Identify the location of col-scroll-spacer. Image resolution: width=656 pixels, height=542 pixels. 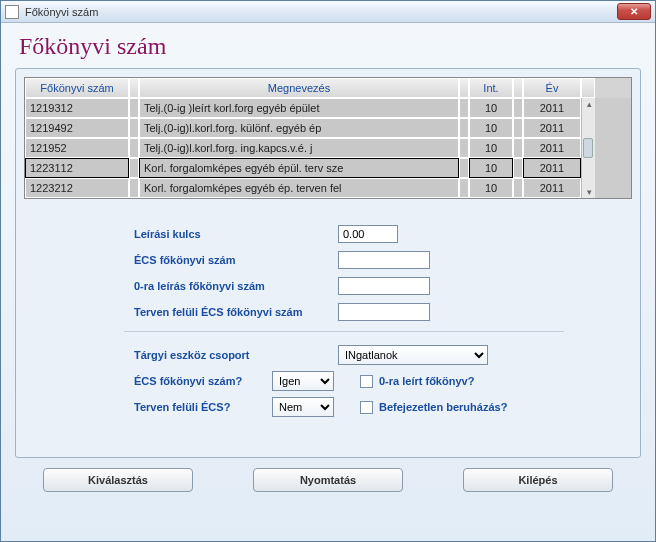
(588, 88).